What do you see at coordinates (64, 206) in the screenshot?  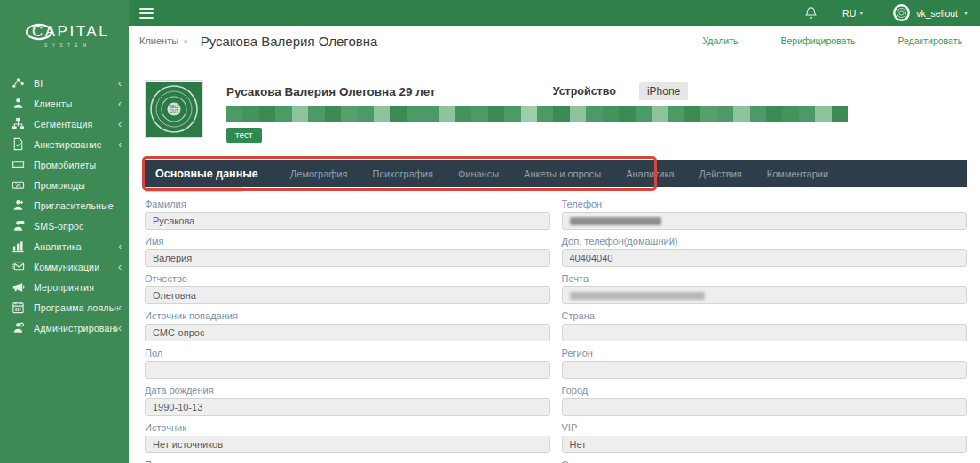 I see `sidebar-item-invitations: Пригласительные` at bounding box center [64, 206].